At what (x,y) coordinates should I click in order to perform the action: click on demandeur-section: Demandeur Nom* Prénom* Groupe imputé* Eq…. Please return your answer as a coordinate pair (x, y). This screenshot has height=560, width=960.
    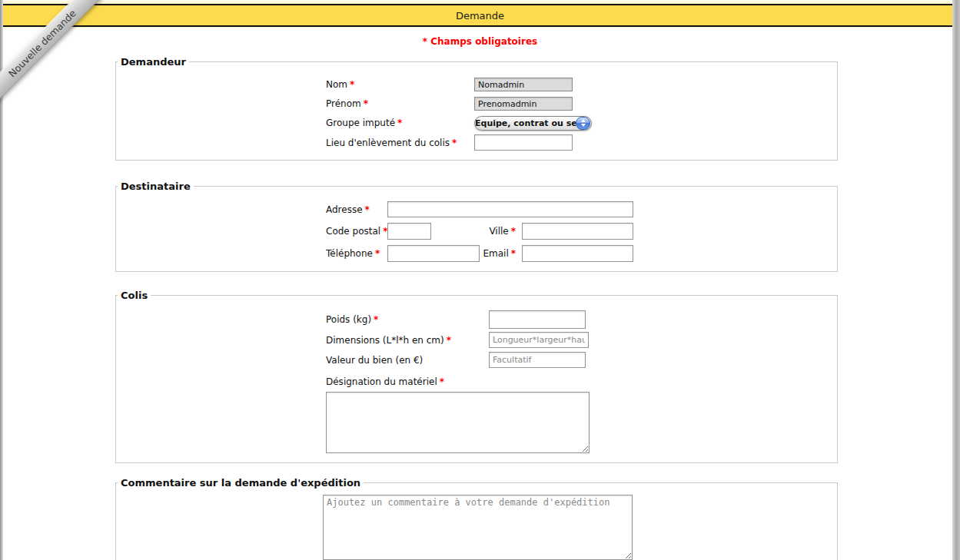
    Looking at the image, I should click on (477, 108).